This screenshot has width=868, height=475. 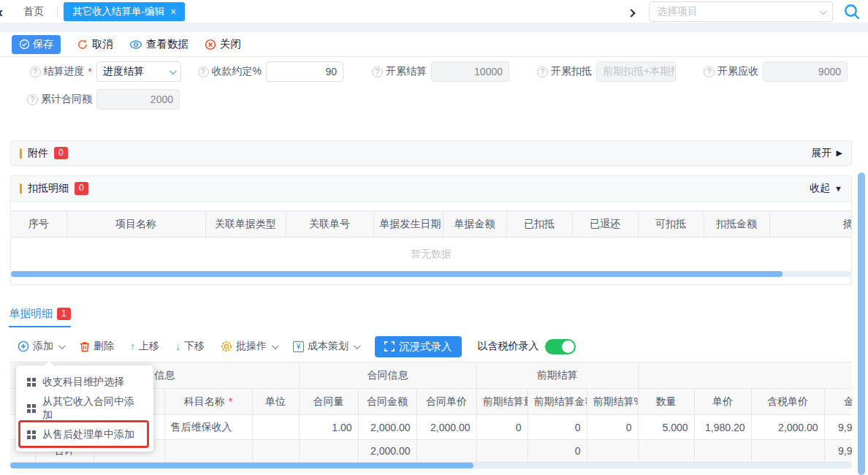 I want to click on col-seq: 序号, so click(x=39, y=224).